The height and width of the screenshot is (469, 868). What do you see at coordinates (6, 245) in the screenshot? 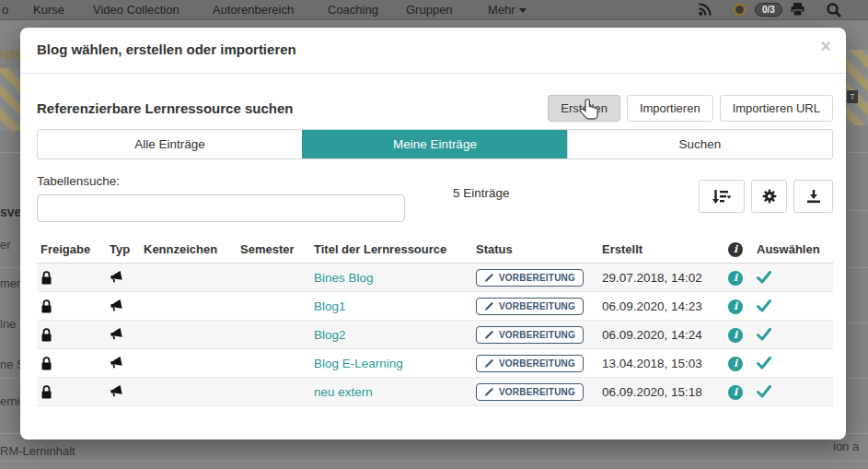
I see `bg-text-fragment: er` at bounding box center [6, 245].